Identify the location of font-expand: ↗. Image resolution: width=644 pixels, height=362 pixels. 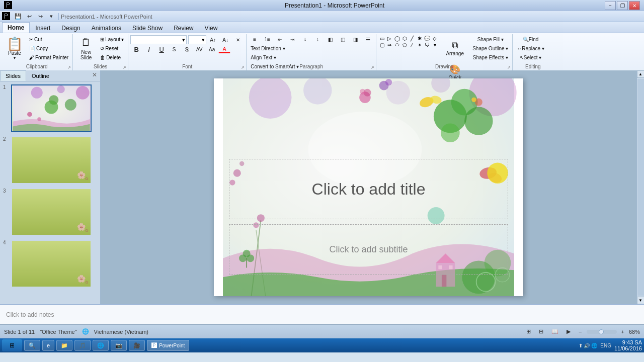
(244, 68).